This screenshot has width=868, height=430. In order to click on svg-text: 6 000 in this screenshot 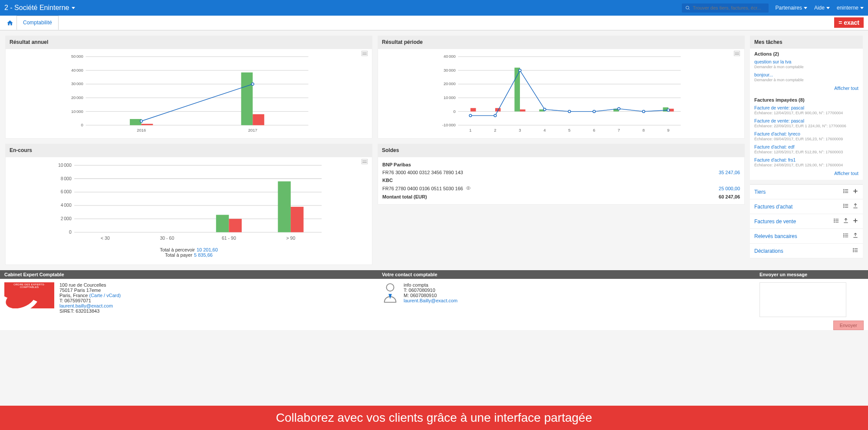, I will do `click(66, 192)`.